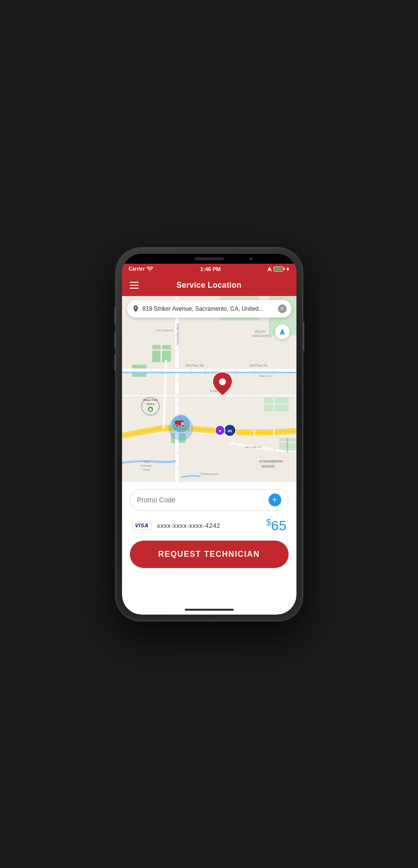 The width and height of the screenshot is (418, 868). What do you see at coordinates (276, 525) in the screenshot?
I see `price-display: $65` at bounding box center [276, 525].